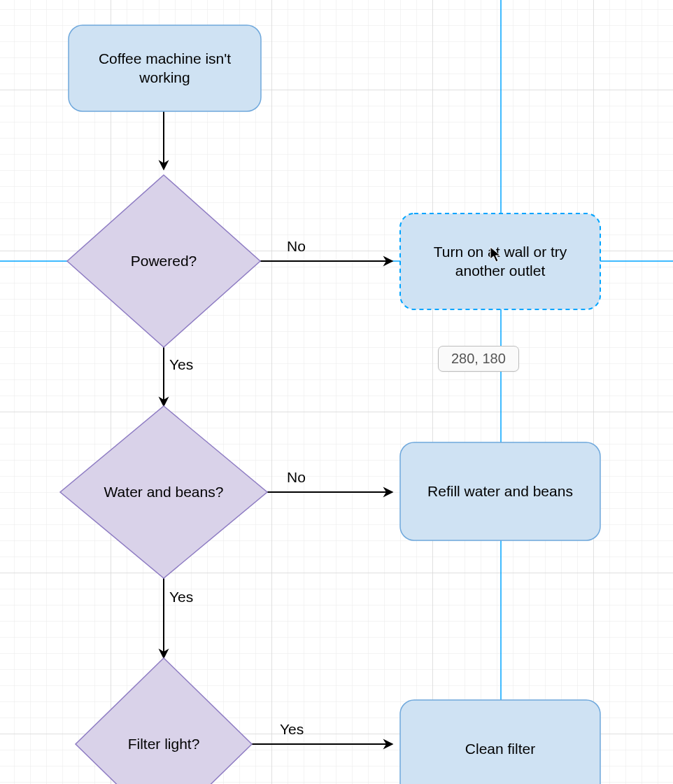 The height and width of the screenshot is (784, 673). Describe the element at coordinates (500, 262) in the screenshot. I see `node-turn-on-selected: Turn on at wall or try another outlet` at that location.